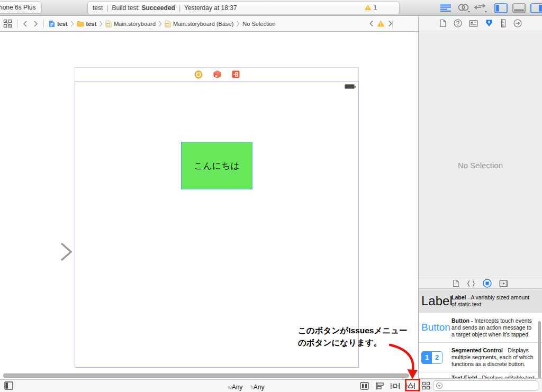 This screenshot has width=542, height=392. I want to click on standard-editor-icon, so click(446, 8).